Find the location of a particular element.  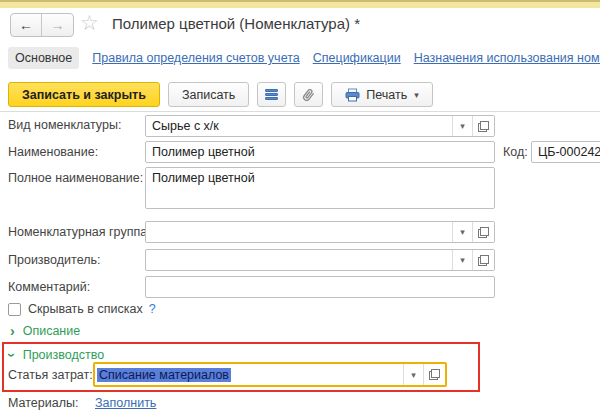

toolbar: Записать и закрыть Записать Печать ▾ is located at coordinates (220, 94).